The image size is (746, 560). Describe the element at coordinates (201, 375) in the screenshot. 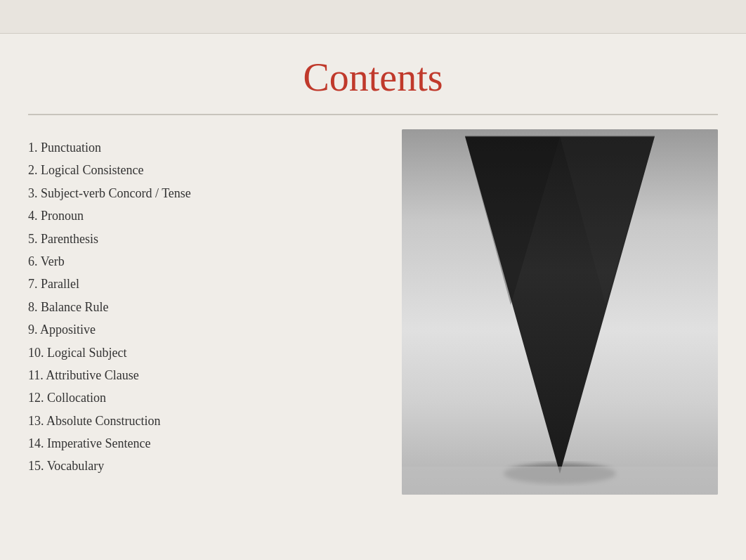

I see `toc-item: 11. Attributive Clause` at that location.